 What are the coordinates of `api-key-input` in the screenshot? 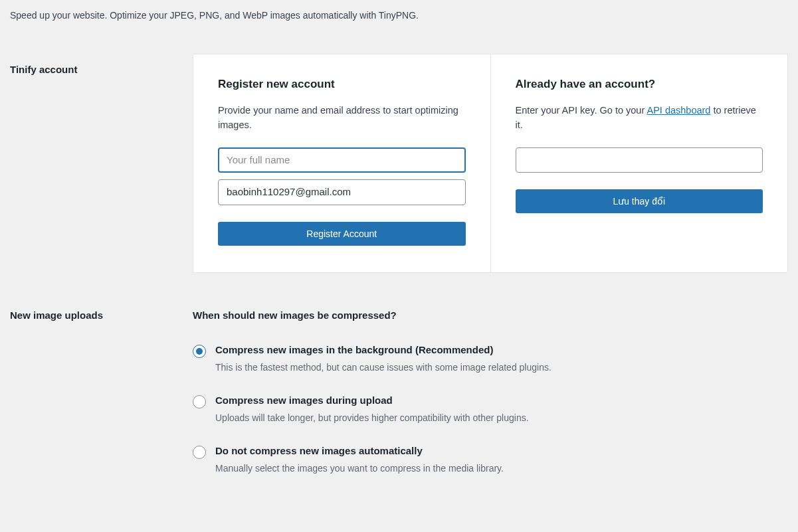 It's located at (639, 161).